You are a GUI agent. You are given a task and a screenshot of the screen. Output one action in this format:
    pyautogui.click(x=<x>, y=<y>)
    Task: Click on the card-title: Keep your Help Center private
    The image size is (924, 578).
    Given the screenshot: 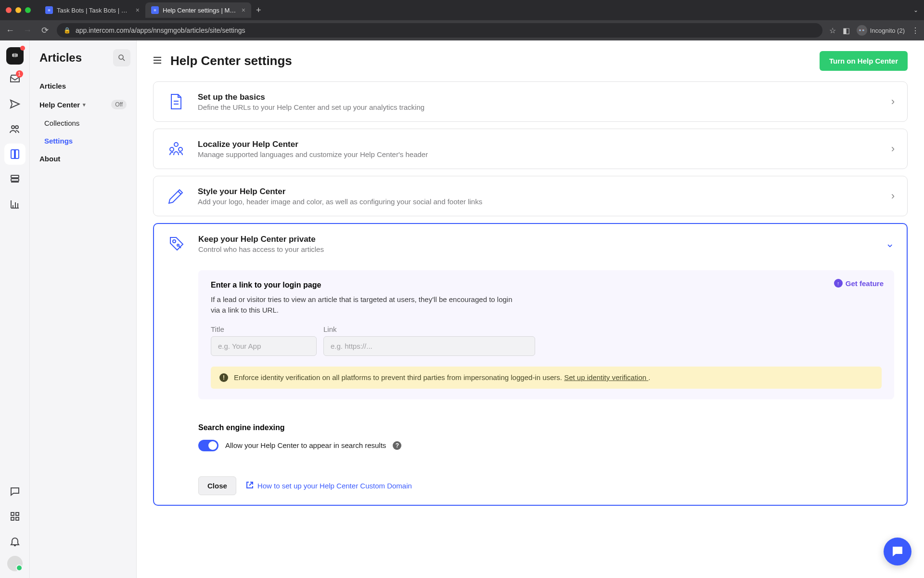 What is the action you would take?
    pyautogui.click(x=536, y=239)
    